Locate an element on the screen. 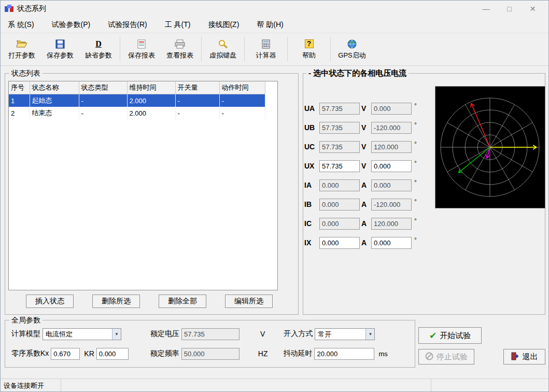  default-params-button: D 缺省参数 is located at coordinates (98, 49).